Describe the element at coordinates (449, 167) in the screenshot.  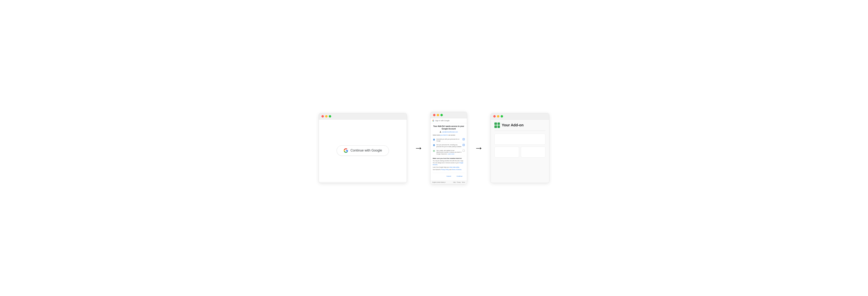
I see `trust-text-2: Learn how Google helps you share data sa…` at that location.